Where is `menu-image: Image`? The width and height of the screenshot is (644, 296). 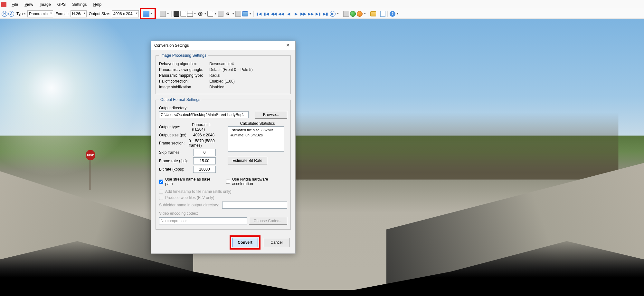 menu-image: Image is located at coordinates (45, 5).